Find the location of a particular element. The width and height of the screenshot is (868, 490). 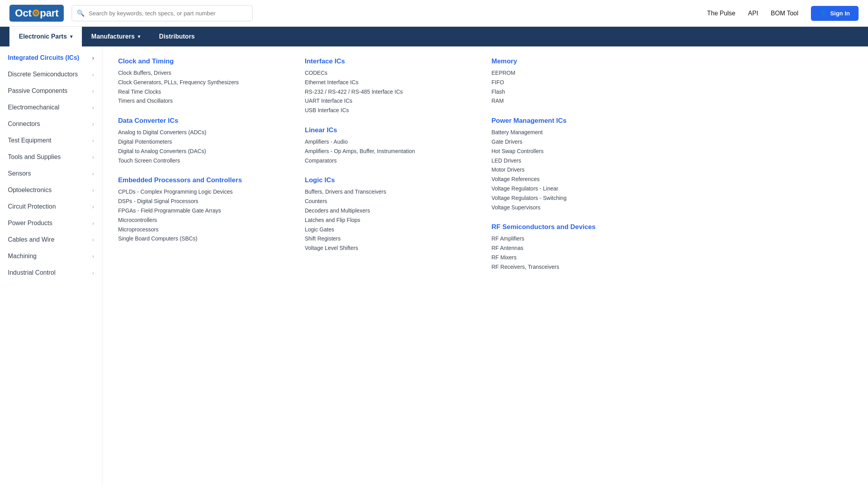

category-item-2-2-2: RF Mixers is located at coordinates (579, 258).